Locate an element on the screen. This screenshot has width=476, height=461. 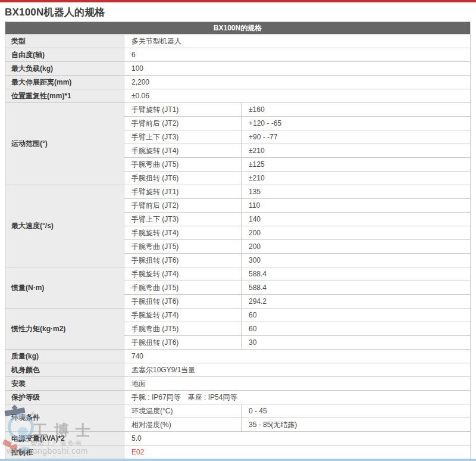
row-label: 环境条件 is located at coordinates (65, 418).